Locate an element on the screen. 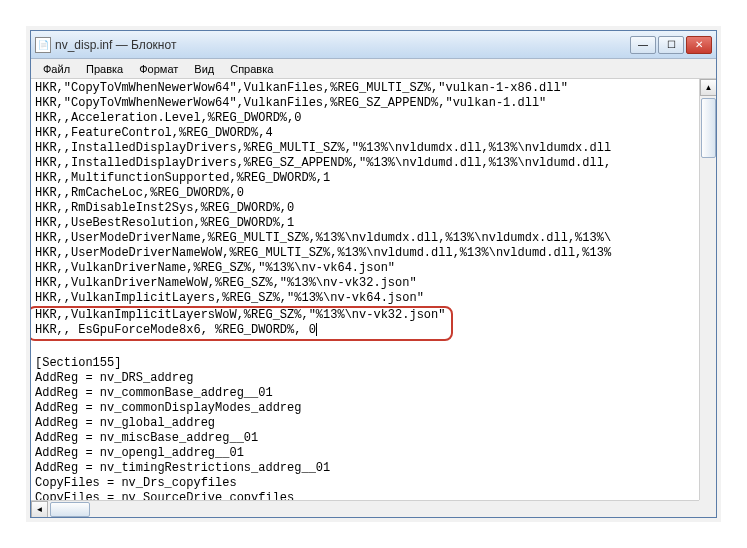  scrollbar-corner is located at coordinates (708, 508).